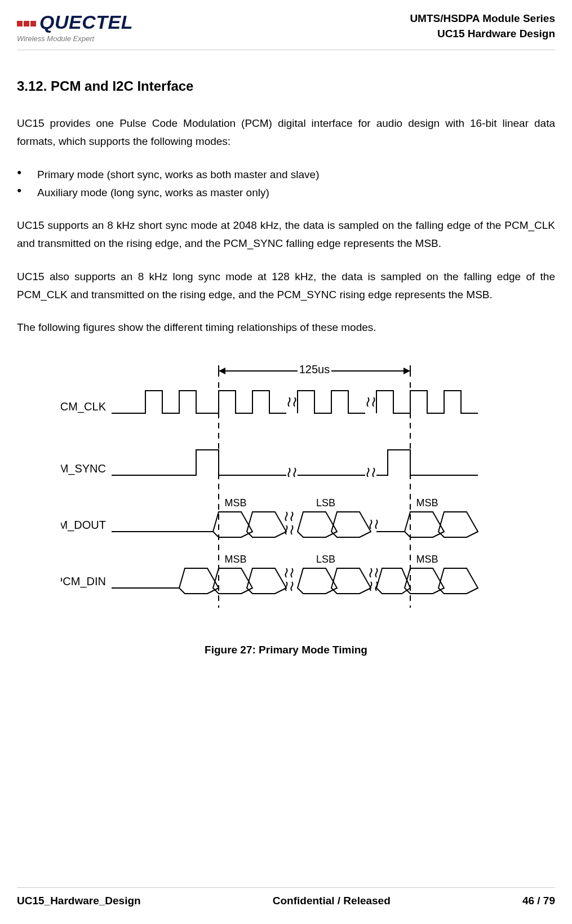 The image size is (572, 924). What do you see at coordinates (286, 286) in the screenshot?
I see `paragraph-long-sync: UC15 also supports an 8 kHz long sync mo…` at bounding box center [286, 286].